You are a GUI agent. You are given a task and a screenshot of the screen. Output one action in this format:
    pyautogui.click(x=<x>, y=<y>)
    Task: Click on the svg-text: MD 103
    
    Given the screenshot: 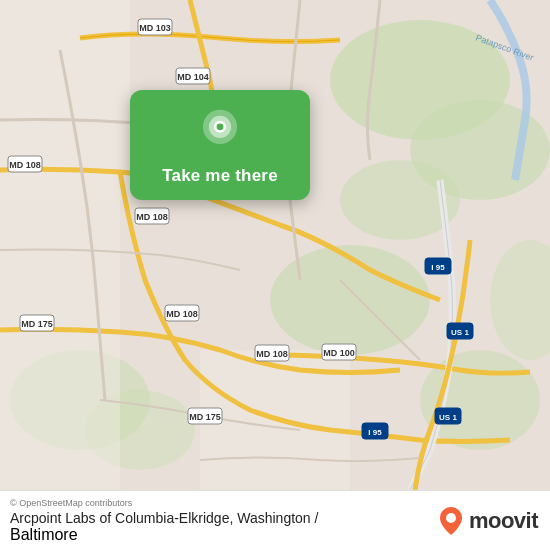 What is the action you would take?
    pyautogui.click(x=155, y=28)
    